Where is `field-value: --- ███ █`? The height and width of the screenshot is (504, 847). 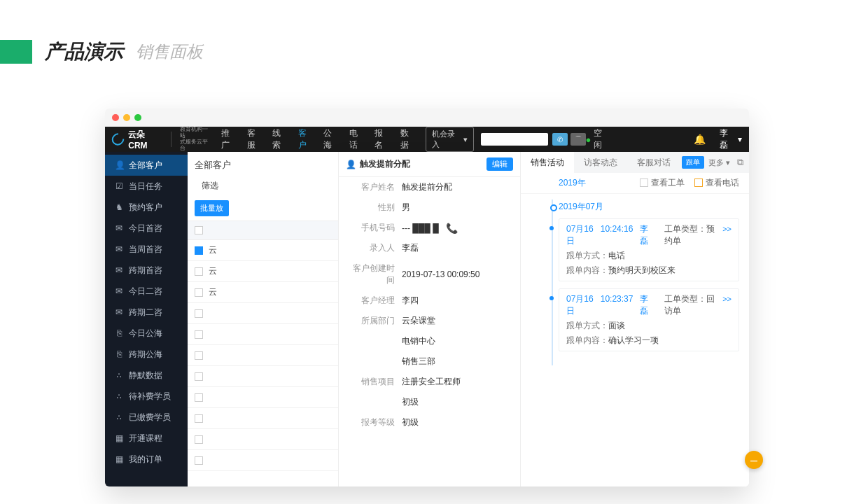 field-value: --- ███ █ is located at coordinates (420, 228).